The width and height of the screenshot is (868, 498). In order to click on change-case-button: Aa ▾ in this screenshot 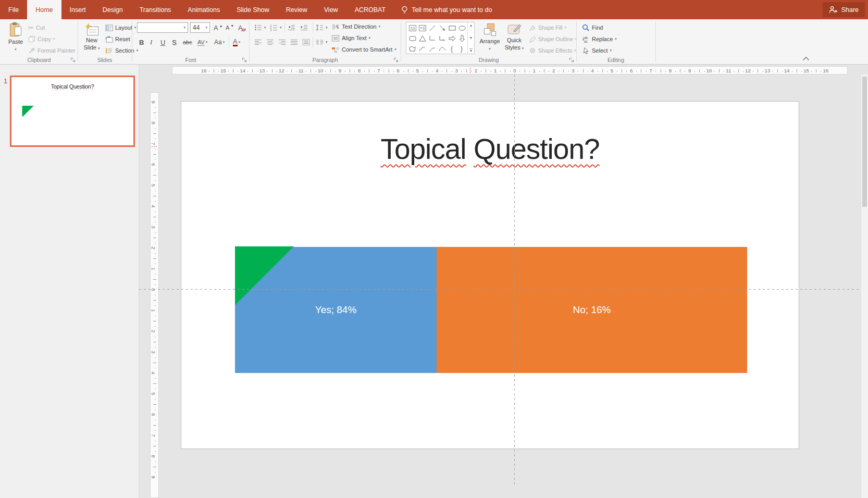, I will do `click(219, 42)`.